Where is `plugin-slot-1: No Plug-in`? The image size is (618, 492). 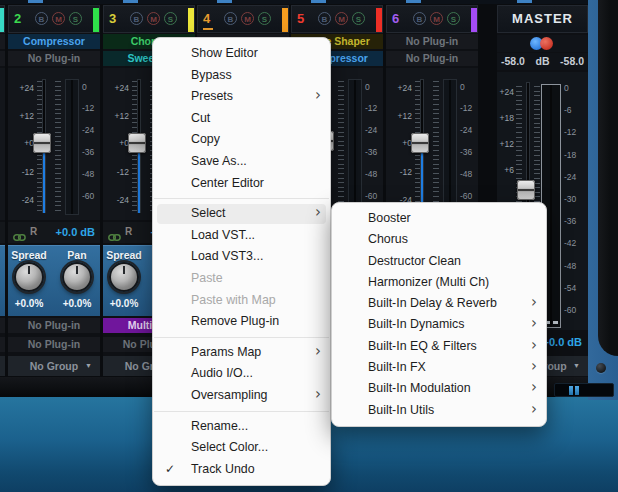 plugin-slot-1: No Plug-in is located at coordinates (432, 42).